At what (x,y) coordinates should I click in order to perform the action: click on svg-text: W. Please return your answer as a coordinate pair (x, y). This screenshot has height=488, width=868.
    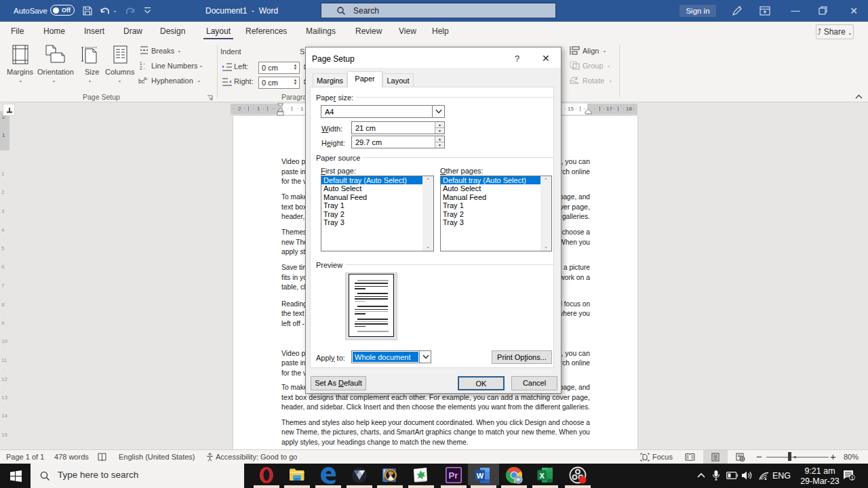
    Looking at the image, I should click on (480, 476).